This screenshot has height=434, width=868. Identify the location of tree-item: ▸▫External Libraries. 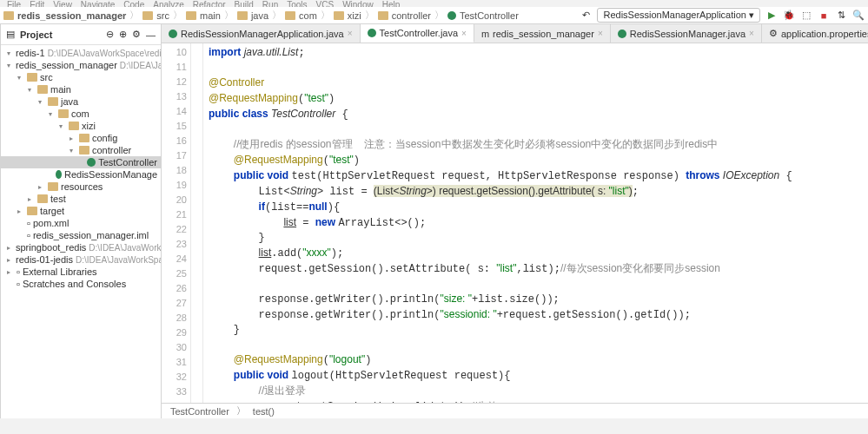
(81, 272).